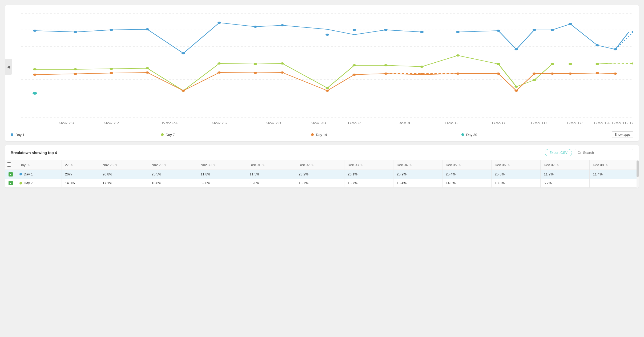 The width and height of the screenshot is (644, 337). Describe the element at coordinates (219, 123) in the screenshot. I see `svg-text: Nov 26` at that location.